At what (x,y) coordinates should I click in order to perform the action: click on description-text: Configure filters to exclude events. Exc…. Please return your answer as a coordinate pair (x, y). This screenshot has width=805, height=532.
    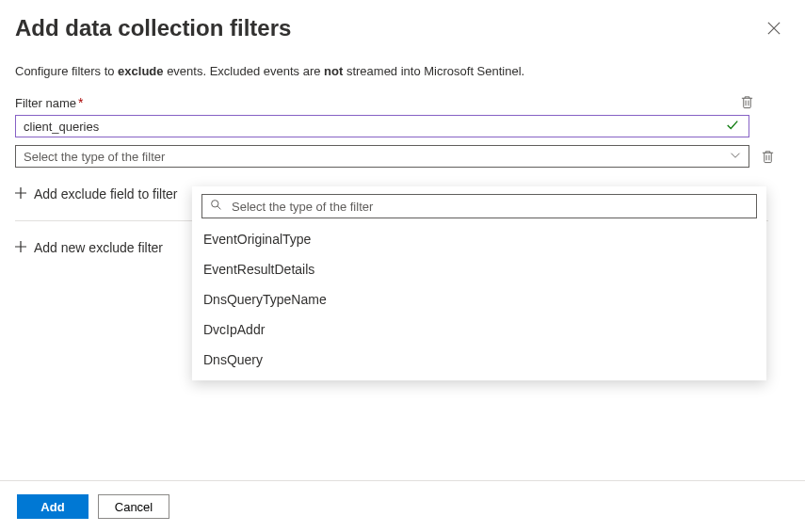
    Looking at the image, I should click on (401, 72).